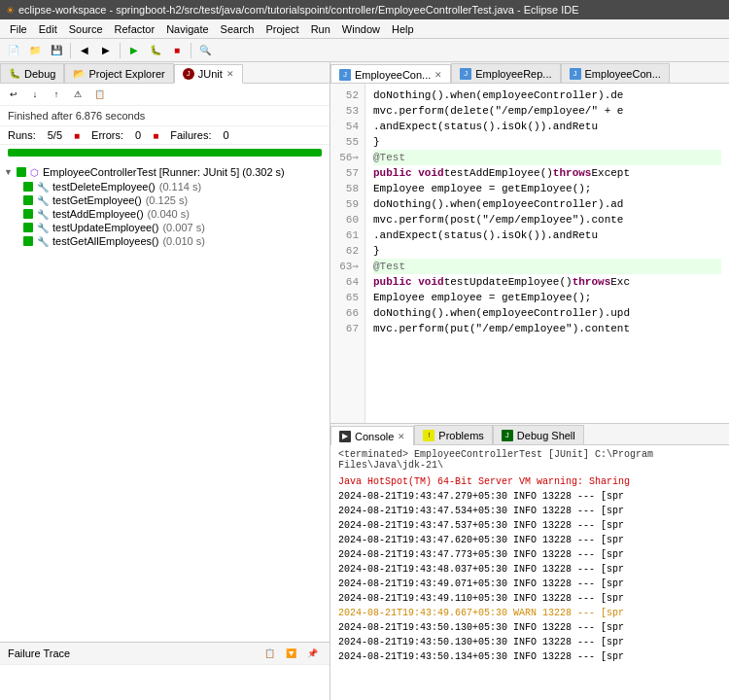 This screenshot has width=729, height=700. What do you see at coordinates (85, 51) in the screenshot?
I see `toolbar-back-btn: ◀` at bounding box center [85, 51].